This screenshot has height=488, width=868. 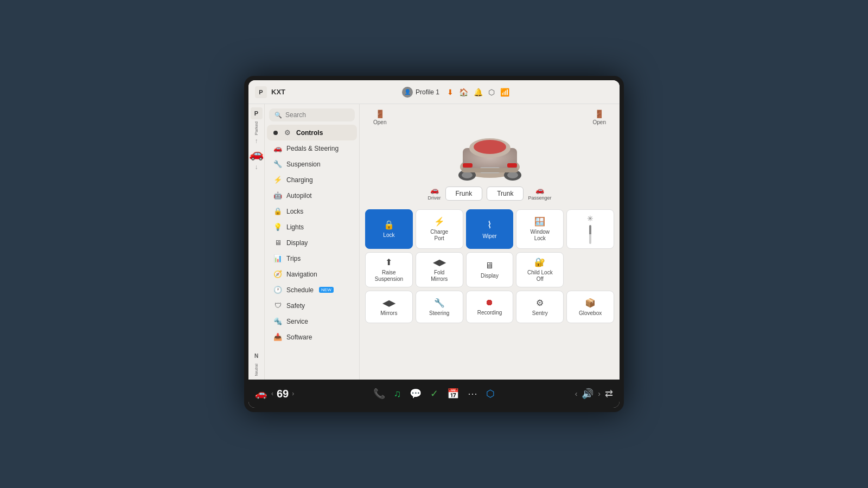 I want to click on steering-button: 🔧 Steering, so click(x=439, y=307).